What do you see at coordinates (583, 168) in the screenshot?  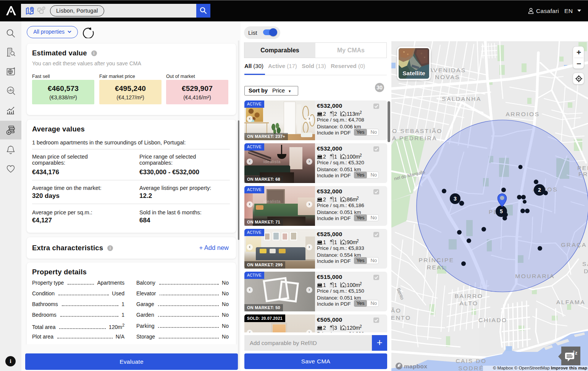 I see `svg-text: PEN` at bounding box center [583, 168].